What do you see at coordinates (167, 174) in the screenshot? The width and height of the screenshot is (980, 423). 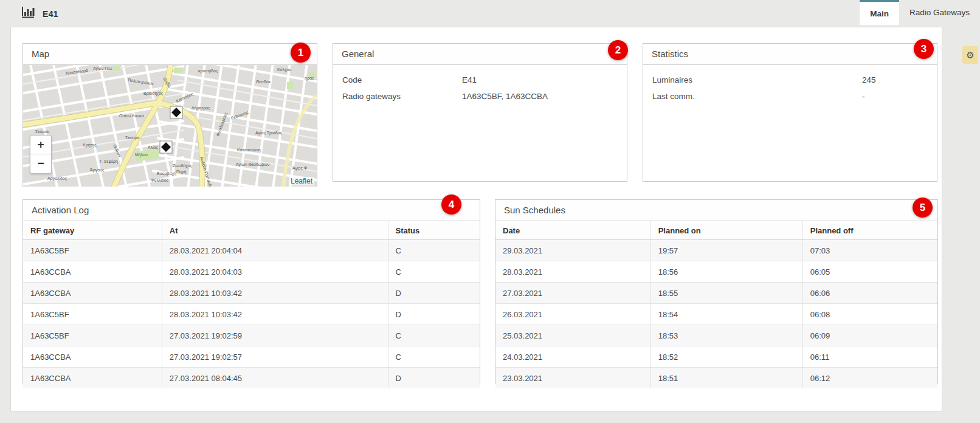 I see `street-label: Βούρβαχη` at bounding box center [167, 174].